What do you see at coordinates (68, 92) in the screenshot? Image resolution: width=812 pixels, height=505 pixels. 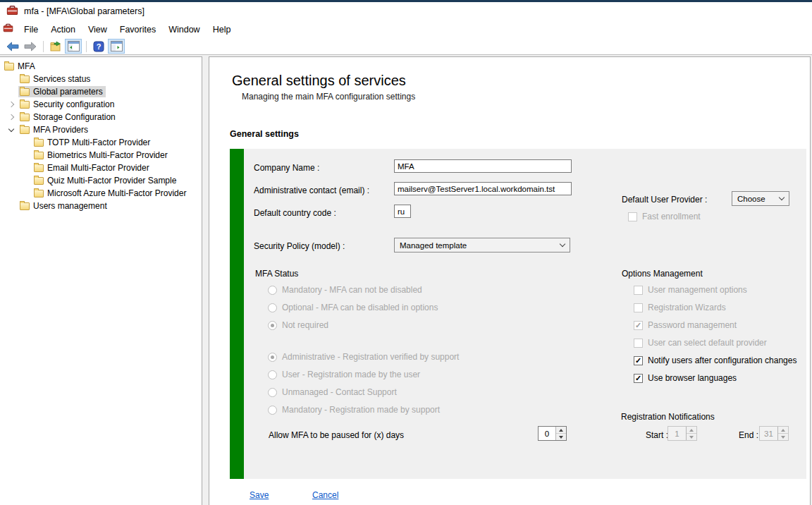 I see `tree-item-label: Global parameters` at bounding box center [68, 92].